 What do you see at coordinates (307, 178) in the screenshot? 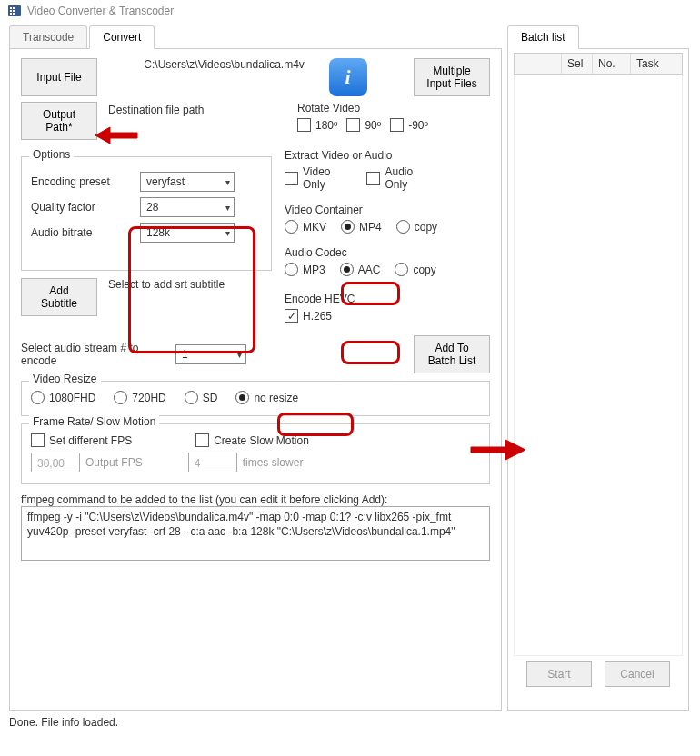
I see `video-only-checkbox: Video Only` at bounding box center [307, 178].